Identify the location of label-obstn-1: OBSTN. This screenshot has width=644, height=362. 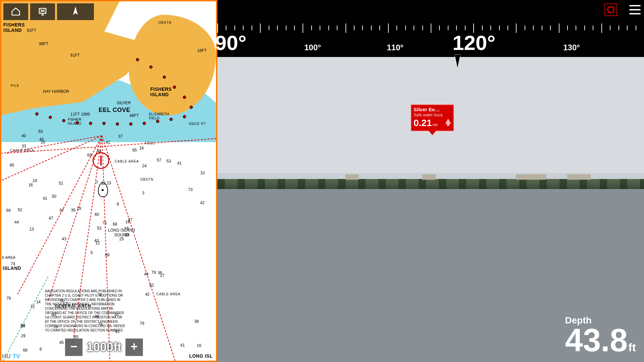
(147, 180).